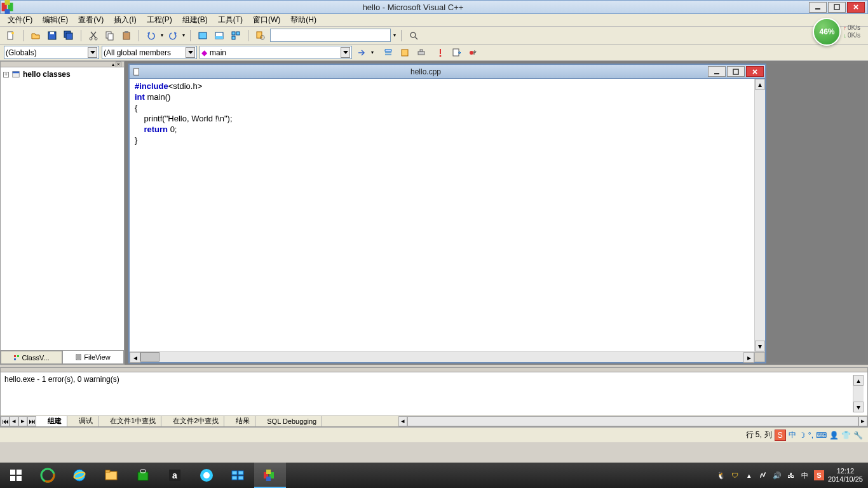  I want to click on task-vc-icon, so click(270, 475).